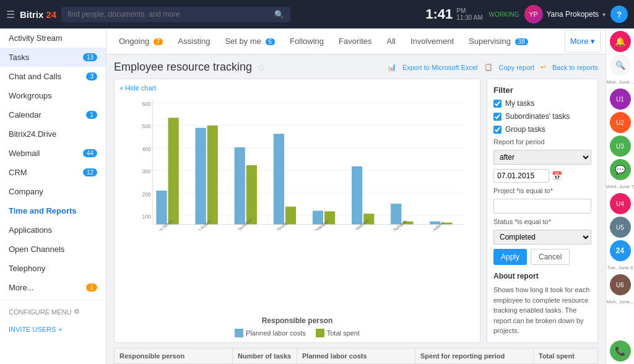 The height and width of the screenshot is (364, 634). I want to click on bell-button: 🔔, so click(620, 41).